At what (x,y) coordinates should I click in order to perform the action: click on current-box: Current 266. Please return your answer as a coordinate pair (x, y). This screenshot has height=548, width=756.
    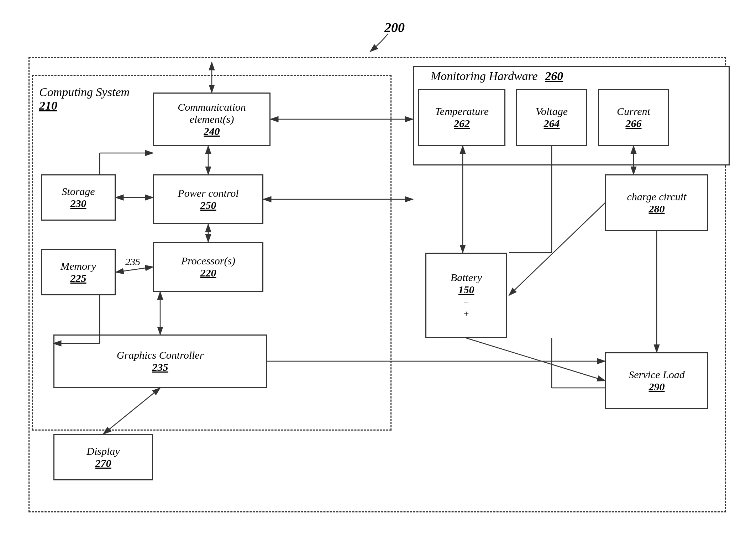
    Looking at the image, I should click on (634, 117).